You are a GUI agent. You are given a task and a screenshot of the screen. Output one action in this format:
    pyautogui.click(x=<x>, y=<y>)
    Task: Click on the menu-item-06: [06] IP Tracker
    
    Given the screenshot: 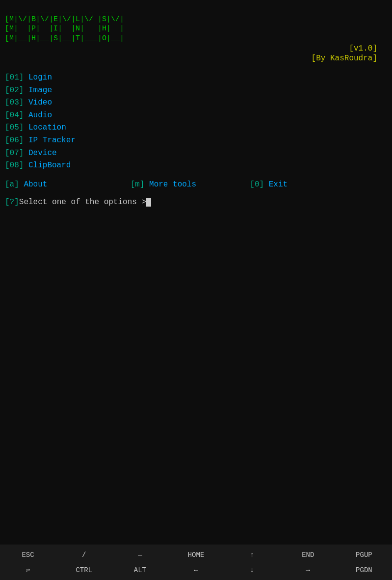 What is the action you would take?
    pyautogui.click(x=196, y=141)
    